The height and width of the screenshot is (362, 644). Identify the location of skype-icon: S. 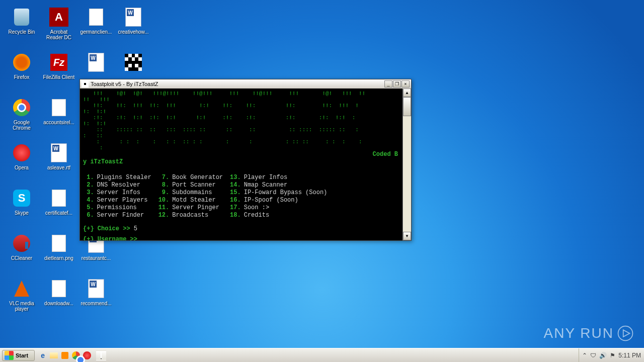
(22, 198).